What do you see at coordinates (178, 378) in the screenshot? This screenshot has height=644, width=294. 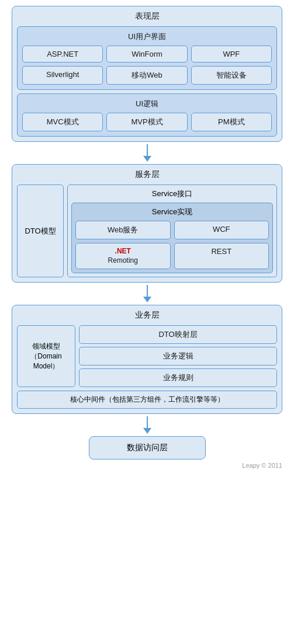 I see `business-rules: 业务规则` at bounding box center [178, 378].